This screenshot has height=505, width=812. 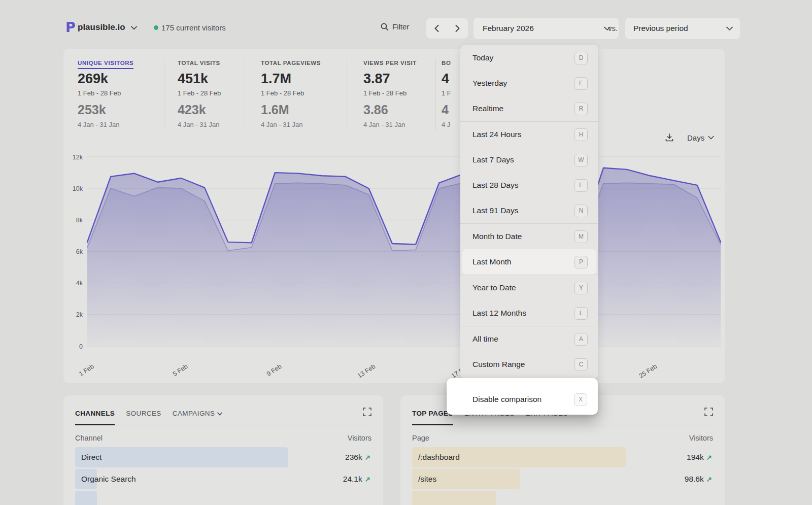 I want to click on table-row: Direct236k↗, so click(x=223, y=457).